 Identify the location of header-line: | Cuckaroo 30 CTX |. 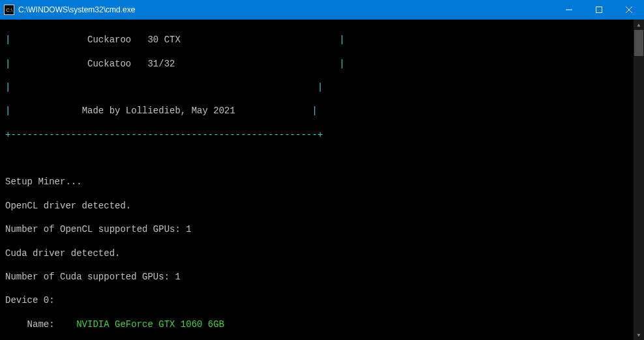
(322, 40).